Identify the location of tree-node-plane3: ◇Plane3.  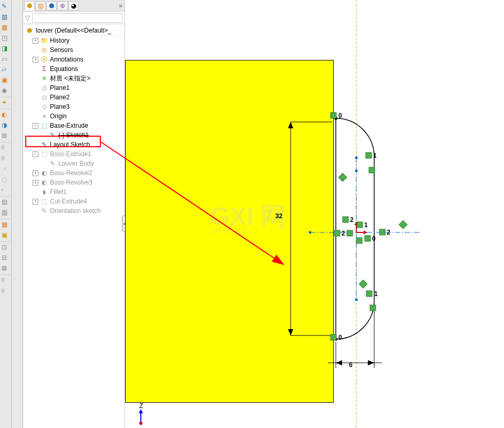
(78, 107).